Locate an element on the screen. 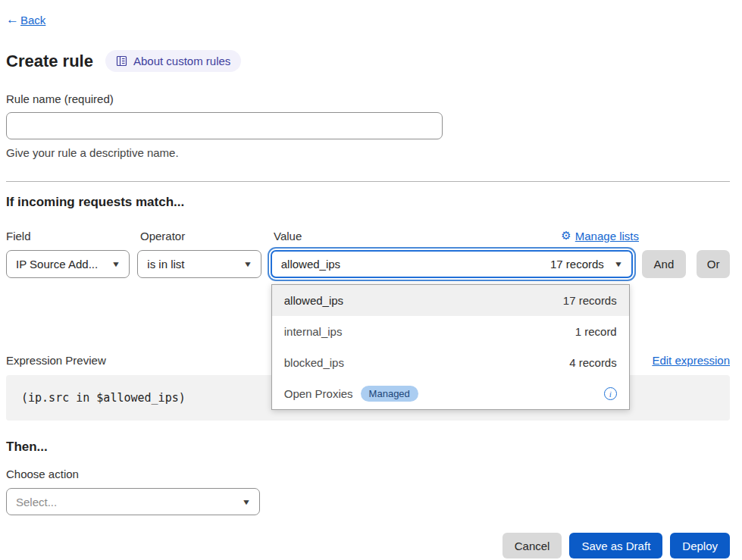  list-option-records: 1 record is located at coordinates (596, 332).